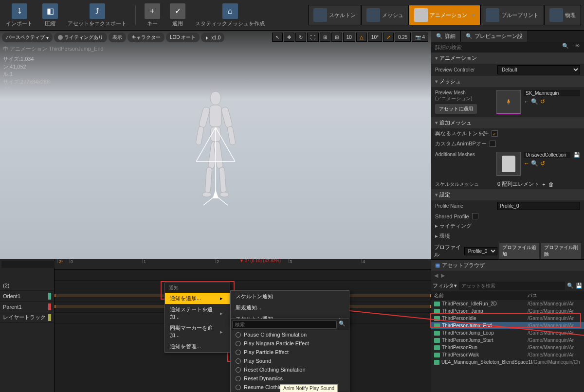 The width and height of the screenshot is (584, 392). I want to click on preview-controller-select: Default, so click(539, 70).